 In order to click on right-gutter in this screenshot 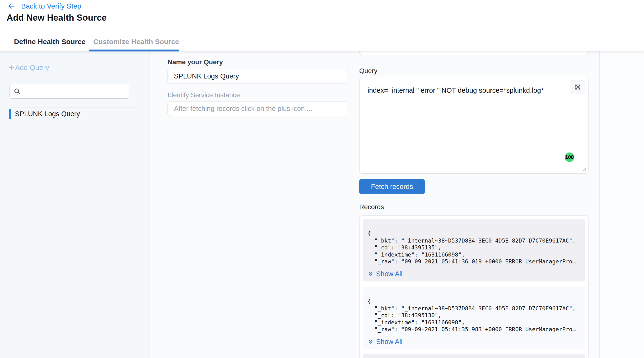, I will do `click(622, 205)`.